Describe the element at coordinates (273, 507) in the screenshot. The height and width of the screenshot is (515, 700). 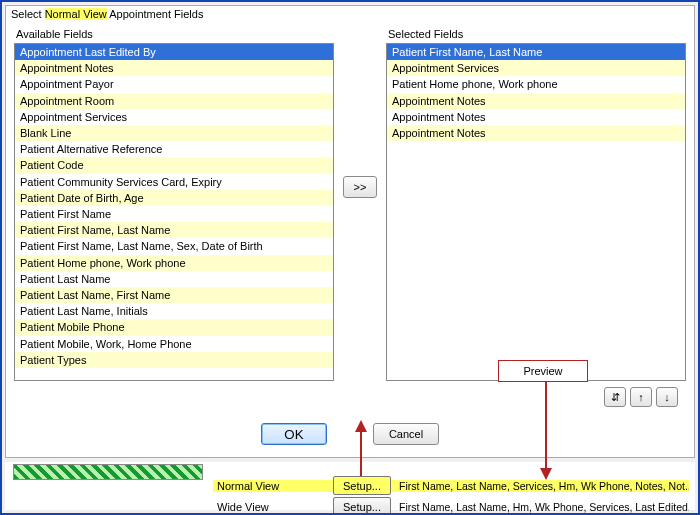
I see `wide-view-label: Wide View` at that location.